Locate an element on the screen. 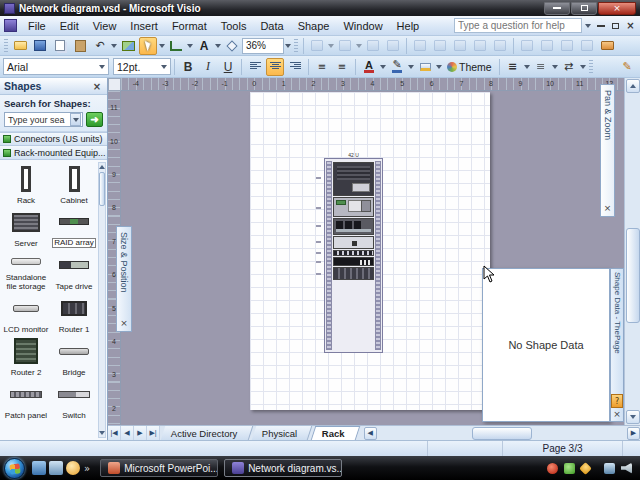 The image size is (640, 480). menu-format: Format is located at coordinates (190, 26).